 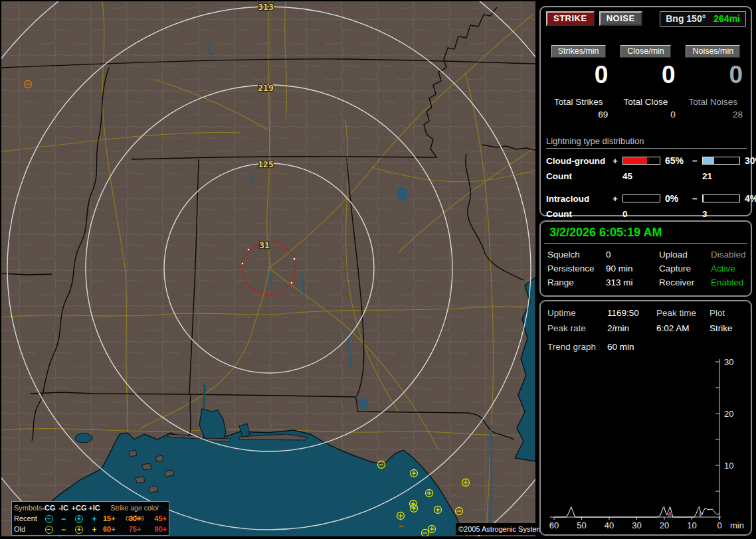 What do you see at coordinates (90, 518) in the screenshot?
I see `map-legend: Symbols -CG -IC +CG +IC Strike age color…` at bounding box center [90, 518].